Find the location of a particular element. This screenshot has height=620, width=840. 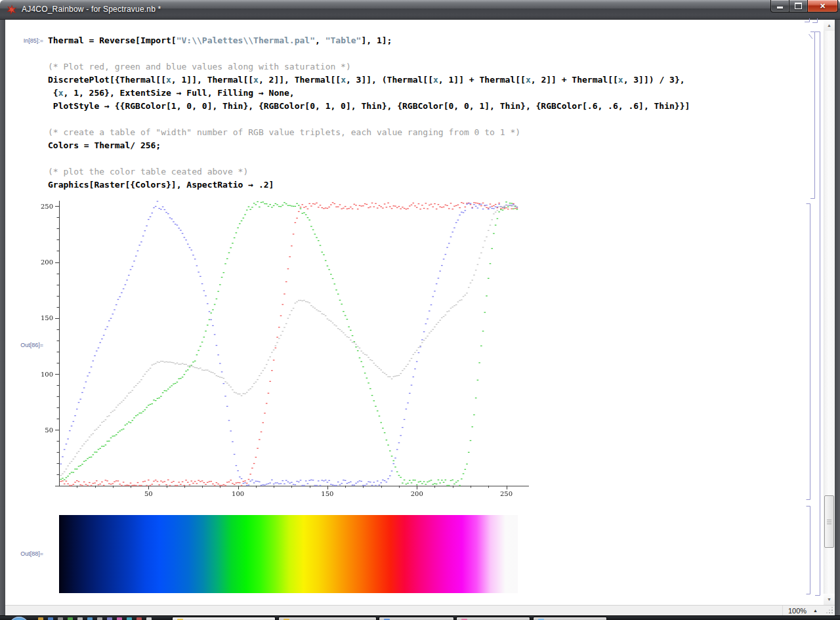

in-cell-label: In[85]:= is located at coordinates (30, 41).